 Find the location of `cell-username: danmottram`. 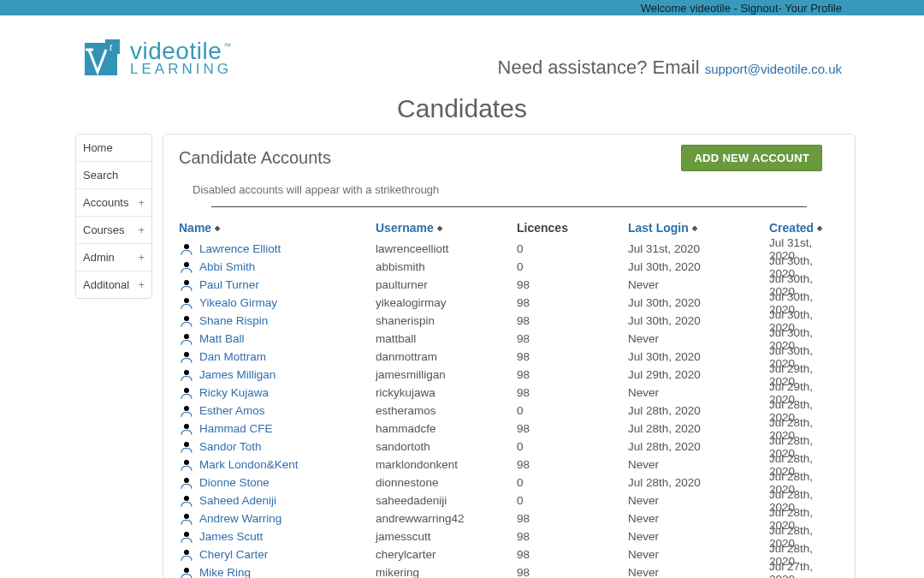

cell-username: danmottram is located at coordinates (447, 356).